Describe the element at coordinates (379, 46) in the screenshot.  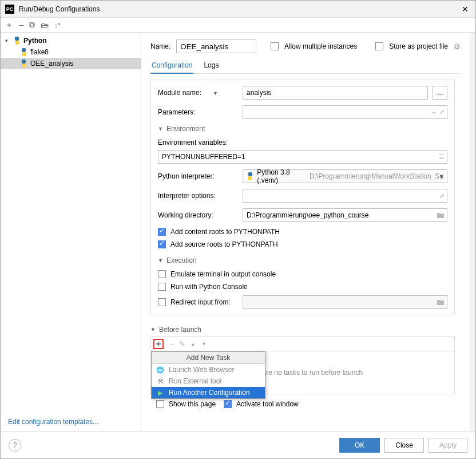
I see `store-project-checkbox` at that location.